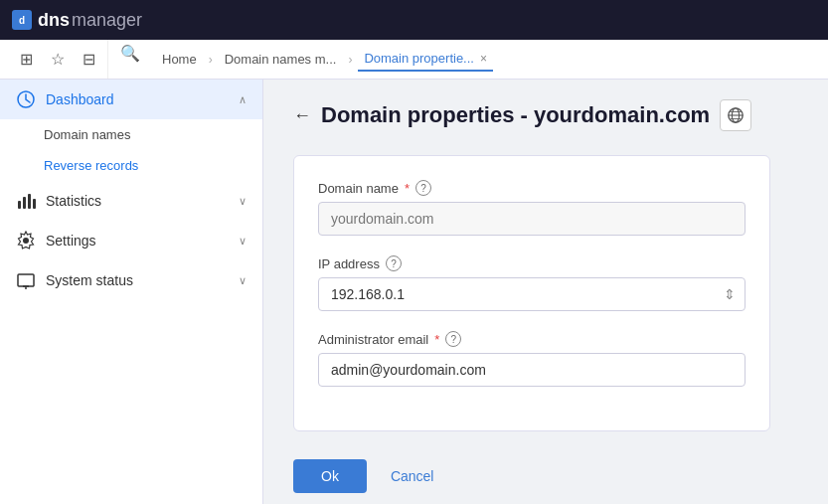 This screenshot has width=828, height=504. Describe the element at coordinates (179, 60) in the screenshot. I see `breadcrumb-home: Home` at that location.